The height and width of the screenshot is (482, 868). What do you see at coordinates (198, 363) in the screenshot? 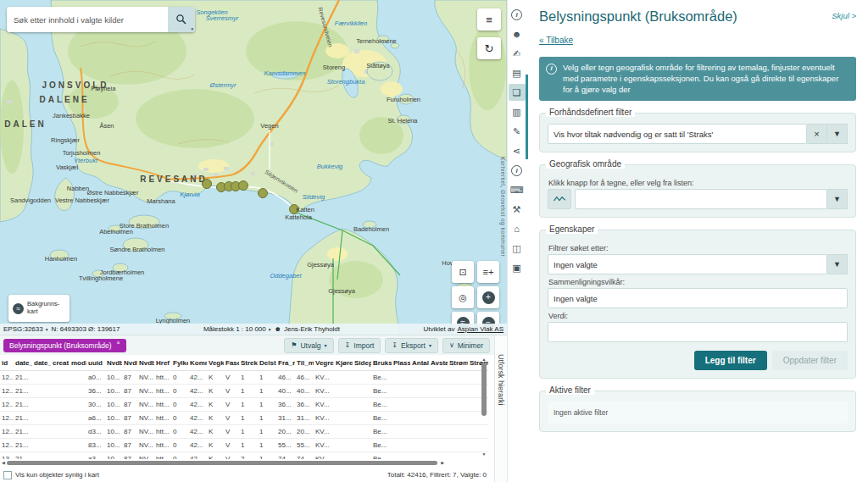
I see `column-header: Komn` at bounding box center [198, 363].